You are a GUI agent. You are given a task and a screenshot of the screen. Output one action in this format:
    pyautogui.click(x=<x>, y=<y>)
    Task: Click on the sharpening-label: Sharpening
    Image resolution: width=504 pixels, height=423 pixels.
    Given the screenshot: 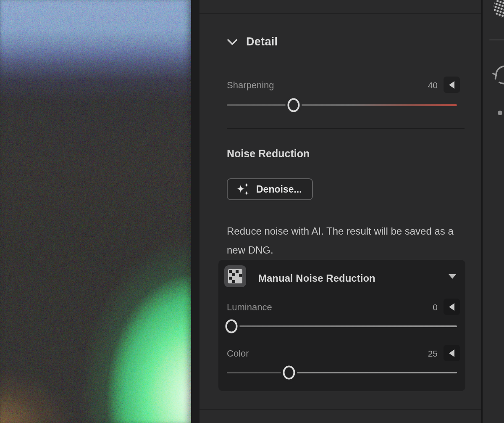 What is the action you would take?
    pyautogui.click(x=250, y=85)
    